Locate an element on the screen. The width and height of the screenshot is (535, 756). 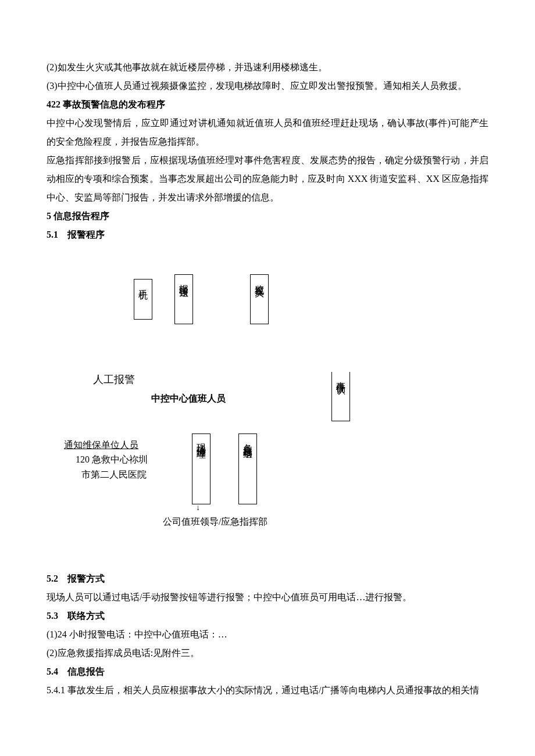
heading-422: 422 事故预警信息的发布程序 is located at coordinates (268, 105).